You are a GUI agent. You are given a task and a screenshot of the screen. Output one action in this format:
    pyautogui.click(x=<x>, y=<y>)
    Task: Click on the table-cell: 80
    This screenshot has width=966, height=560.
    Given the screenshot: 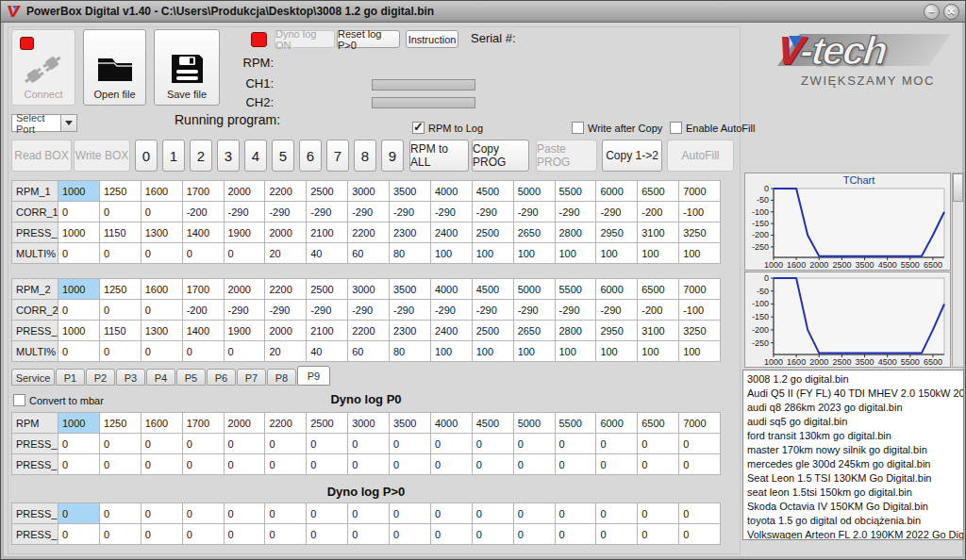 What is the action you would take?
    pyautogui.click(x=410, y=352)
    